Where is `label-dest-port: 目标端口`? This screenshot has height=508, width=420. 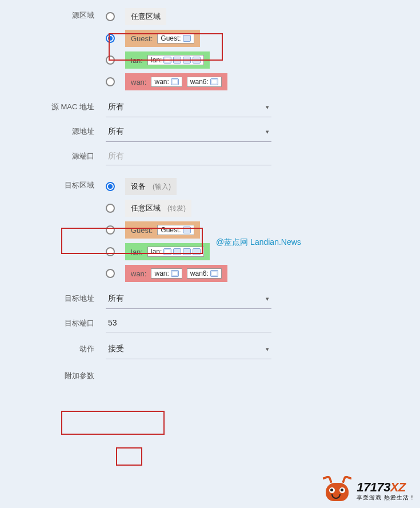 label-dest-port: 目标端口 is located at coordinates (53, 321).